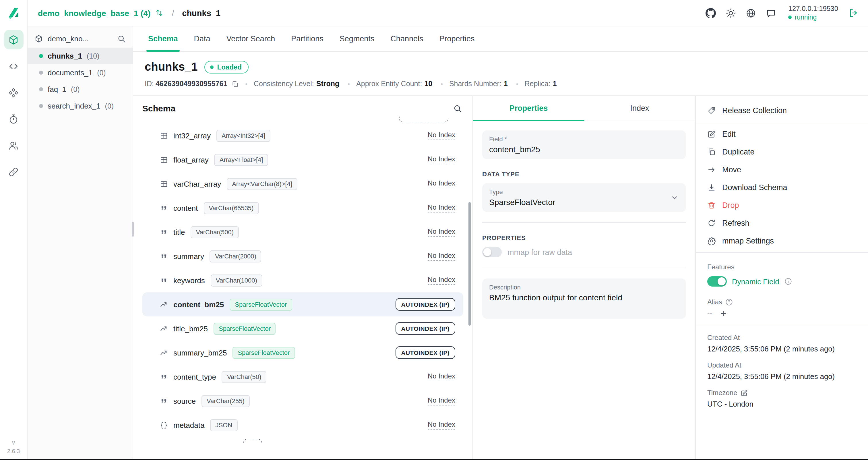 Image resolution: width=868 pixels, height=460 pixels. I want to click on main-tab: Data, so click(202, 39).